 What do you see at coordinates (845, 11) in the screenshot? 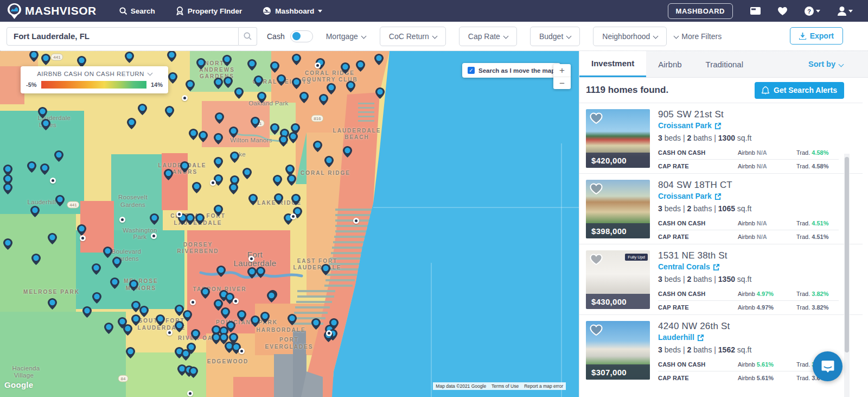
I see `user-icon` at bounding box center [845, 11].